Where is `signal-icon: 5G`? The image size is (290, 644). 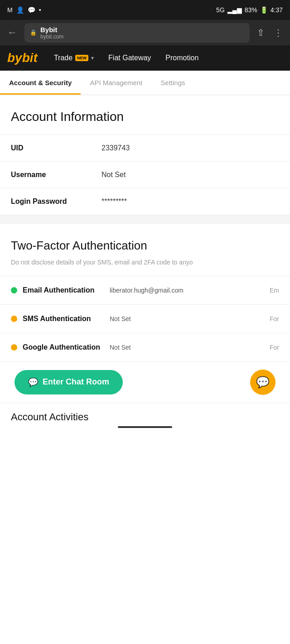 signal-icon: 5G is located at coordinates (220, 10).